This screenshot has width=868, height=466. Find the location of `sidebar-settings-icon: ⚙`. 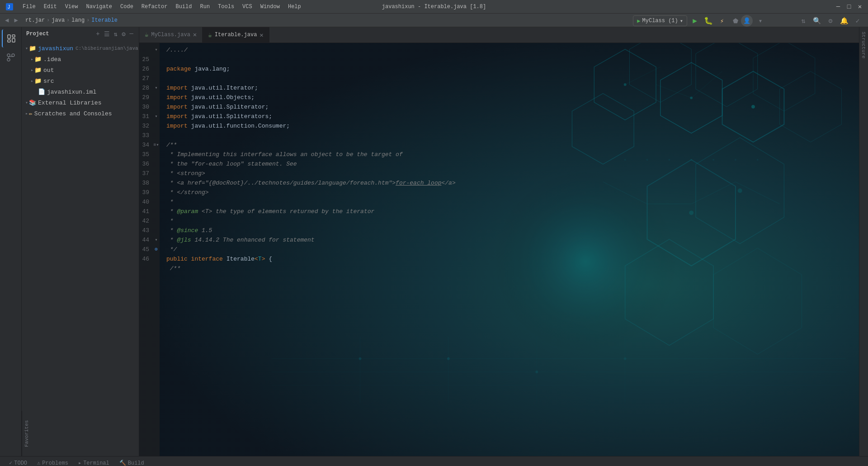

sidebar-settings-icon: ⚙ is located at coordinates (123, 34).